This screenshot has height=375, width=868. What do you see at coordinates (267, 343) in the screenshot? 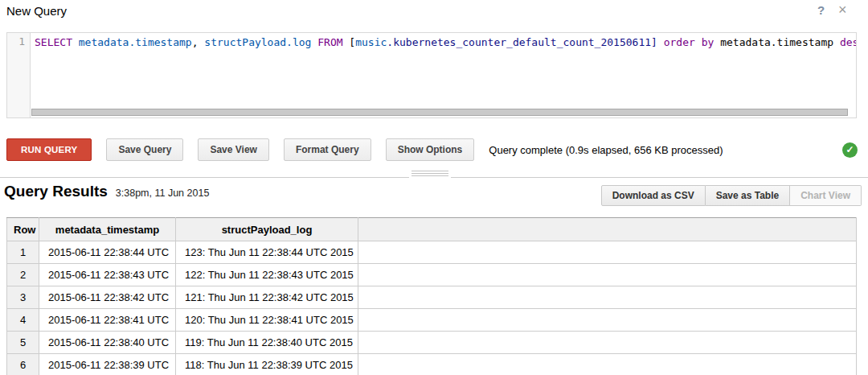
I see `data-cell: 119: Thu Jun 11 22:38:40 UTC 2015` at bounding box center [267, 343].